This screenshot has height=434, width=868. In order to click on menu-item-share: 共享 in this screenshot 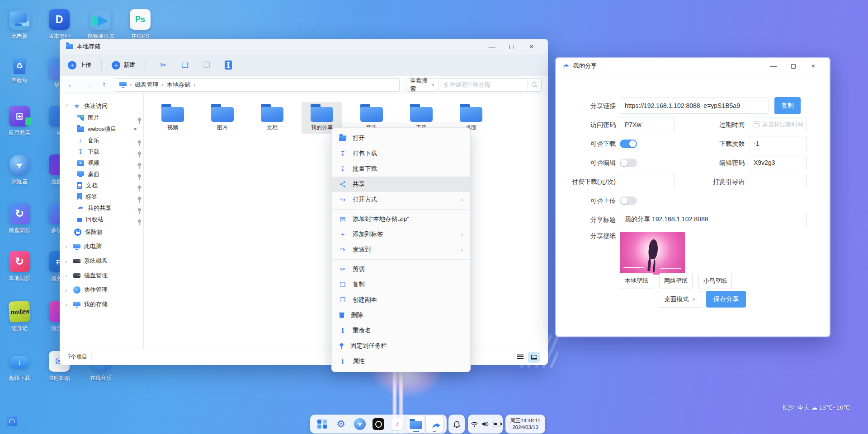, I will do `click(401, 184)`.